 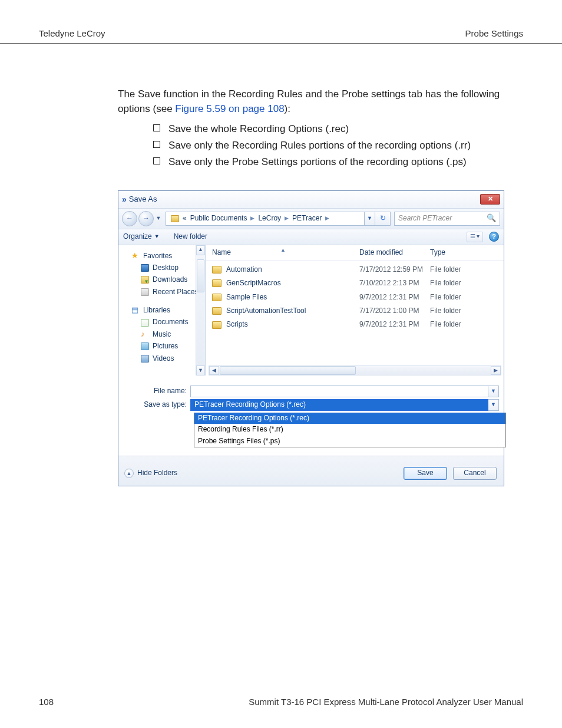 What do you see at coordinates (158, 256) in the screenshot?
I see `nav-label: Favorites` at bounding box center [158, 256].